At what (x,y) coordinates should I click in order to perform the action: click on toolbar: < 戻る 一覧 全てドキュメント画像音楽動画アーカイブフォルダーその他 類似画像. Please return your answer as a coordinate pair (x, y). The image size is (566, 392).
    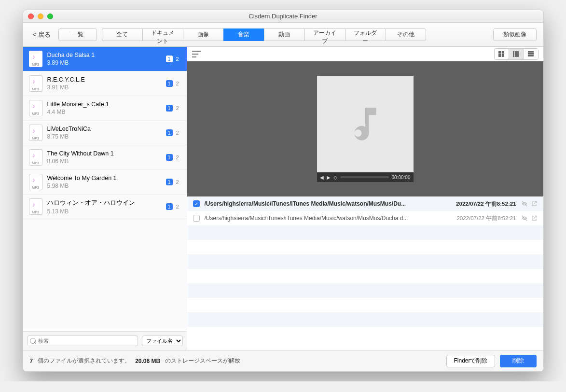
    Looking at the image, I should click on (283, 35).